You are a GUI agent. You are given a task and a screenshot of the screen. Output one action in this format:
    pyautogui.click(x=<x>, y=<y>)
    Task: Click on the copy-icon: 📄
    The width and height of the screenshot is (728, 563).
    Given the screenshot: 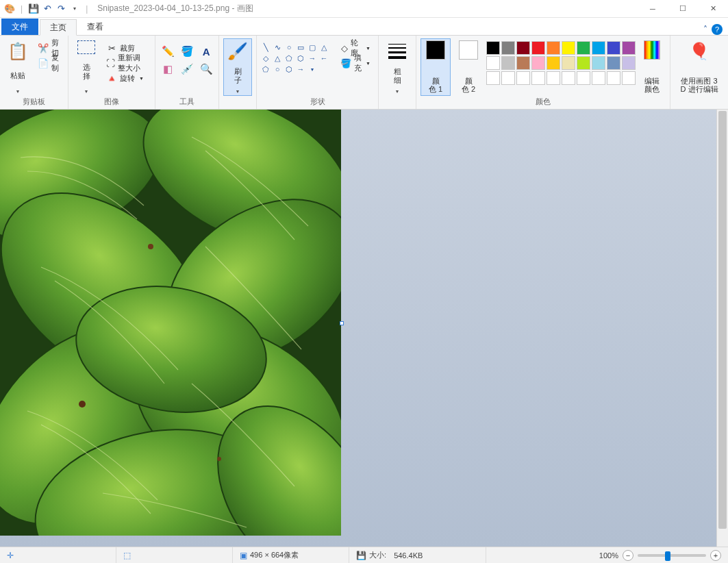 What is the action you would take?
    pyautogui.click(x=43, y=63)
    